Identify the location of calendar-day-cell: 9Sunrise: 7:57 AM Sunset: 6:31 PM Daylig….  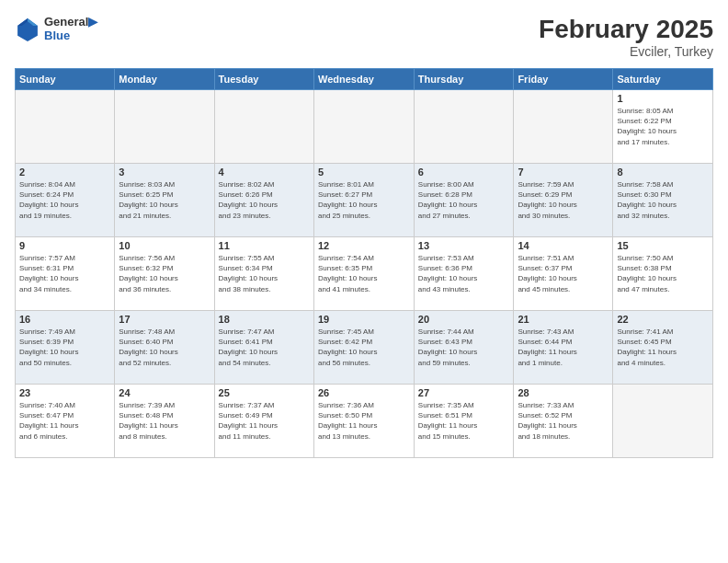
(65, 274).